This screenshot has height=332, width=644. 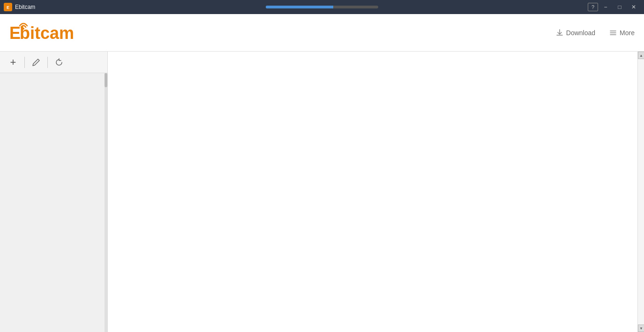 What do you see at coordinates (322, 7) in the screenshot?
I see `title-bar-progress` at bounding box center [322, 7].